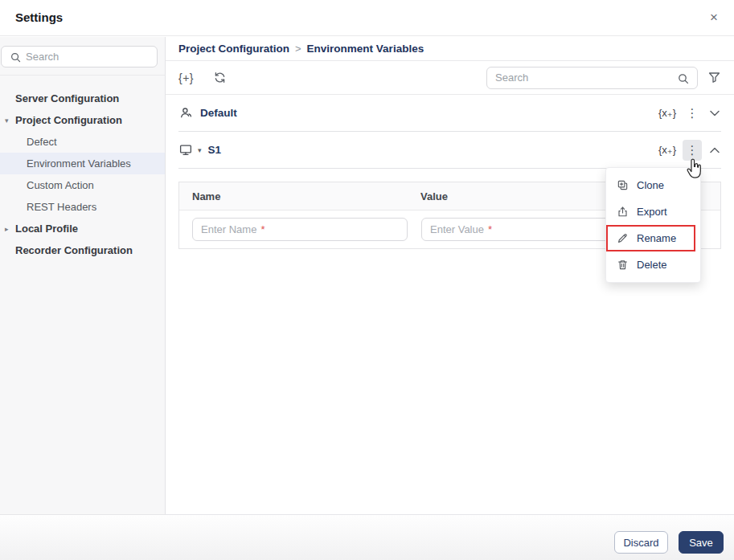 This screenshot has width=734, height=560. I want to click on toolbar-search, so click(592, 78).